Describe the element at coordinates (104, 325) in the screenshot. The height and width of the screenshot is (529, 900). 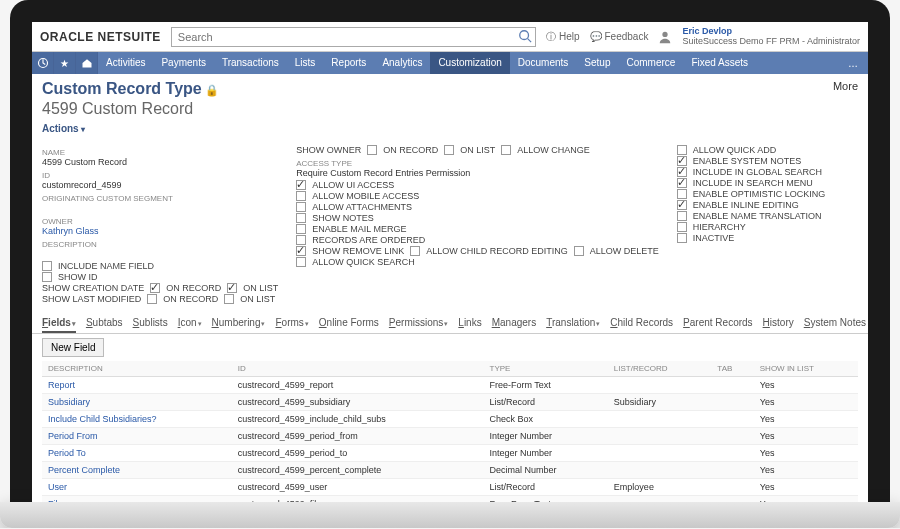
I see `tab-subtabs: Subtabs` at that location.